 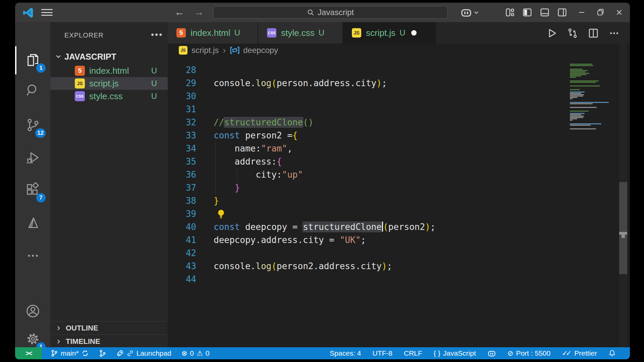 I want to click on code-line-39: 39, so click(x=384, y=214).